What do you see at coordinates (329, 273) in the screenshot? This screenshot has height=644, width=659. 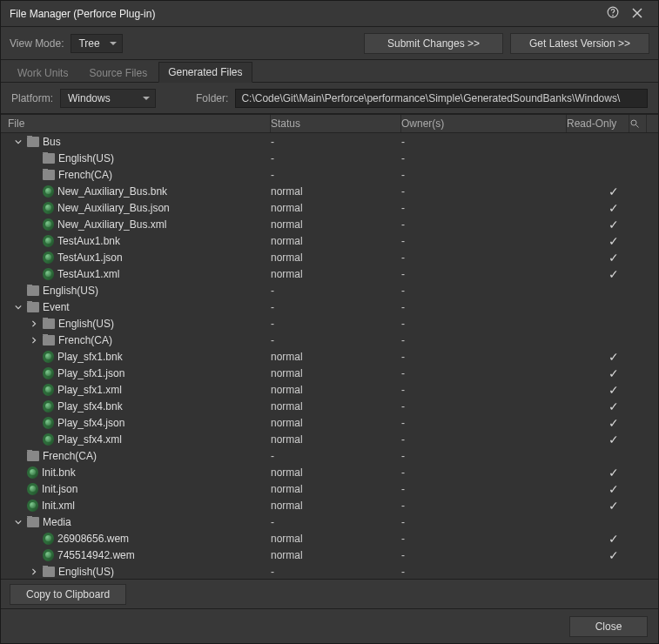 I see `tree-row: TestAux1.xmlnormal-✓` at bounding box center [329, 273].